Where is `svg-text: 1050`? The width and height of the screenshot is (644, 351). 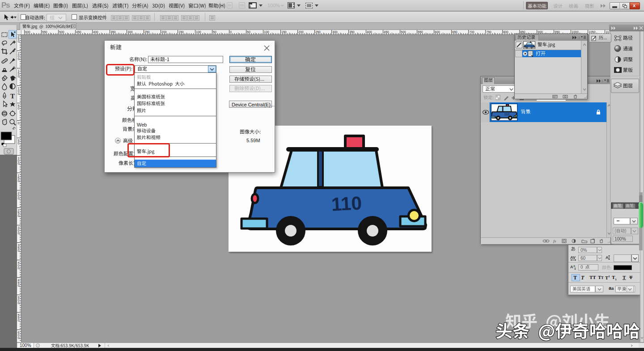 svg-text: 1050 is located at coordinates (592, 32).